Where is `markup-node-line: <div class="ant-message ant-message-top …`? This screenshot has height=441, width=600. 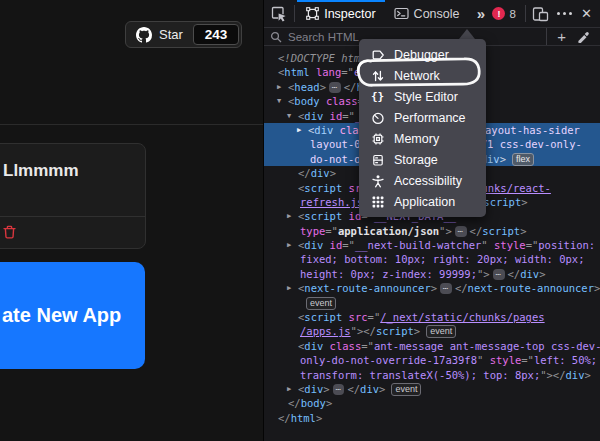 markup-node-line: <div class="ant-message ant-message-top … is located at coordinates (432, 346).